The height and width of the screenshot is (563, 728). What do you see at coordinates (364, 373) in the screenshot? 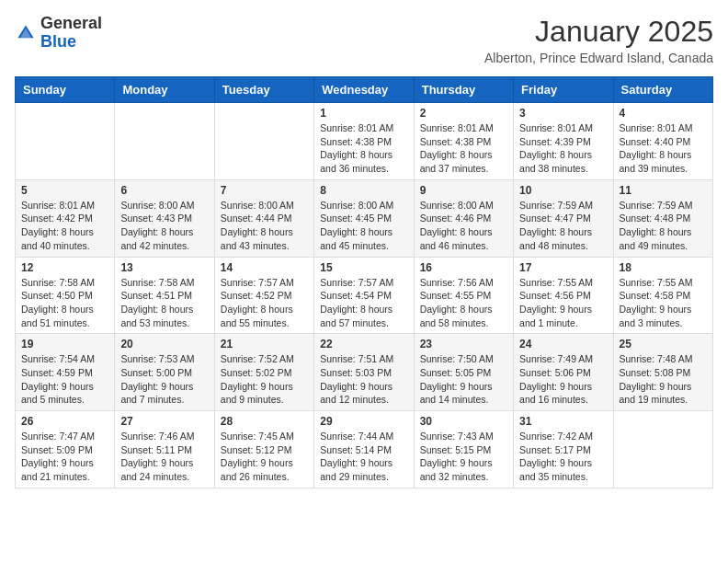
I see `calendar-week-3: 19Sunrise: 7:54 AM Sunset: 4:59 PM Dayli…` at bounding box center [364, 373].